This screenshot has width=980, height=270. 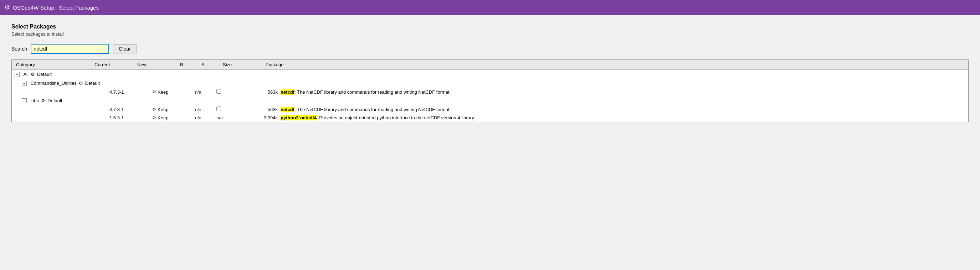 What do you see at coordinates (81, 83) in the screenshot?
I see `gear-icon-cmdline: ⚙` at bounding box center [81, 83].